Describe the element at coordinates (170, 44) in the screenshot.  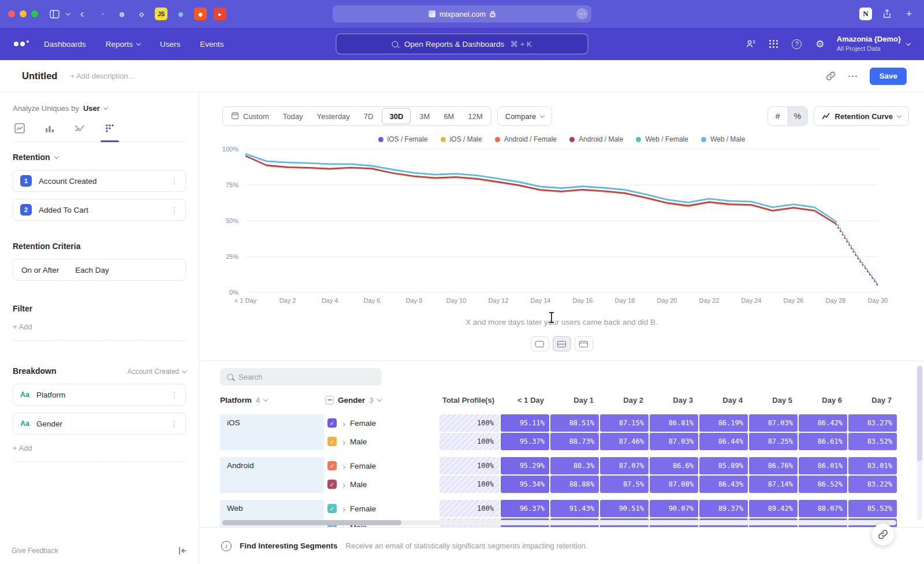
I see `nav-item-users: Users` at that location.